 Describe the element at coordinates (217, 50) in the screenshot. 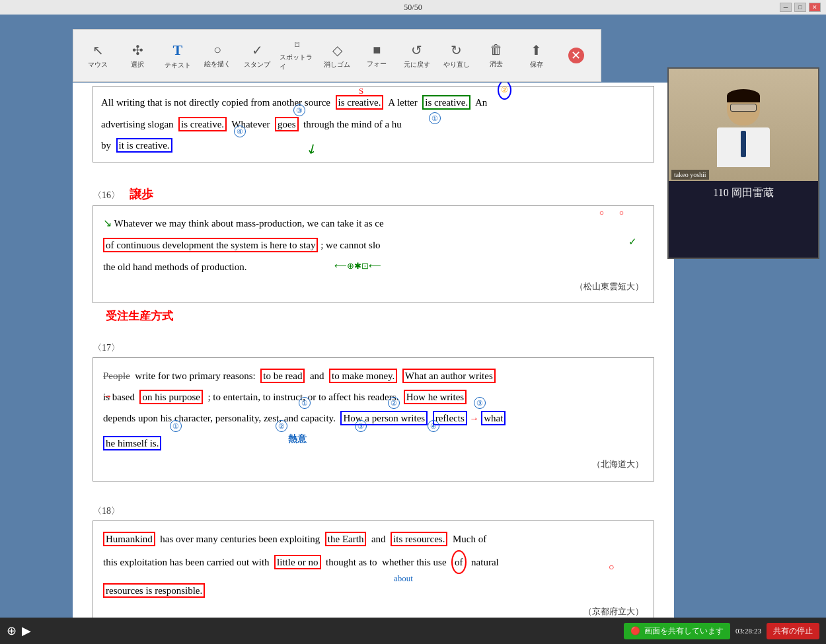

I see `pen-icon: ○` at that location.